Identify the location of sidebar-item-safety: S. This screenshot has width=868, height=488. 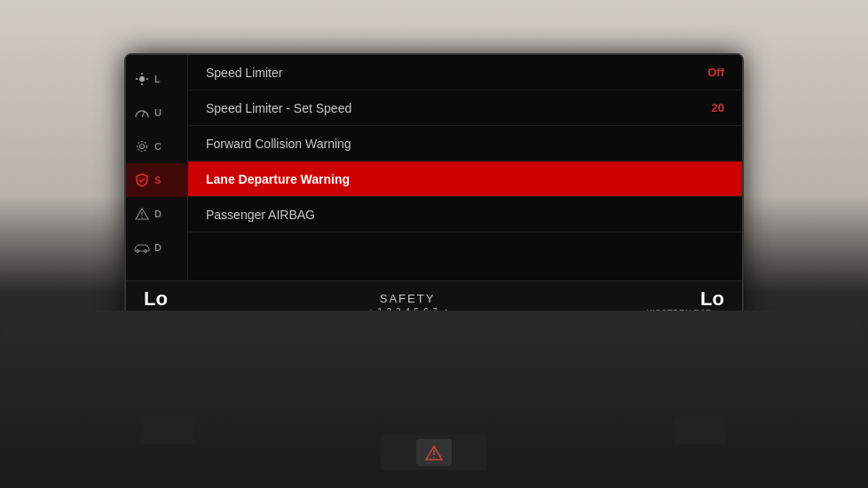
(156, 180).